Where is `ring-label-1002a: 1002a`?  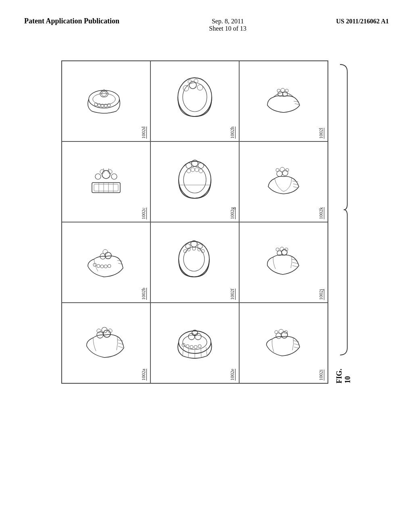
ring-label-1002a: 1002a is located at coordinates (144, 375).